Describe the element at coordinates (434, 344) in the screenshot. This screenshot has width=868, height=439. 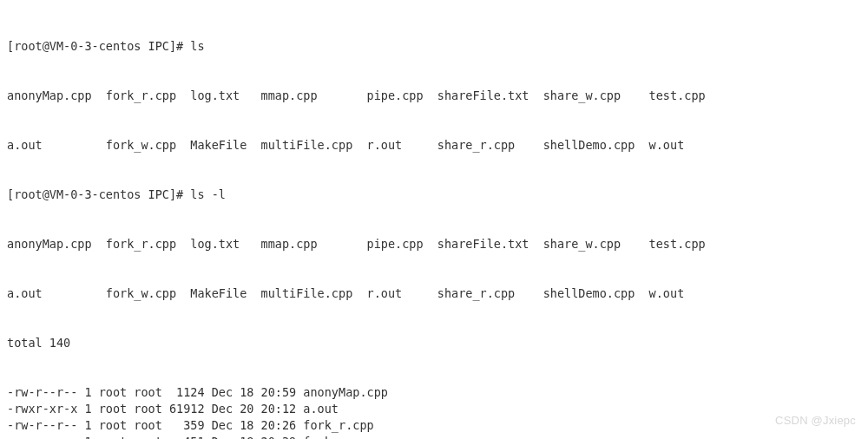
I see `total-line: total 140` at that location.